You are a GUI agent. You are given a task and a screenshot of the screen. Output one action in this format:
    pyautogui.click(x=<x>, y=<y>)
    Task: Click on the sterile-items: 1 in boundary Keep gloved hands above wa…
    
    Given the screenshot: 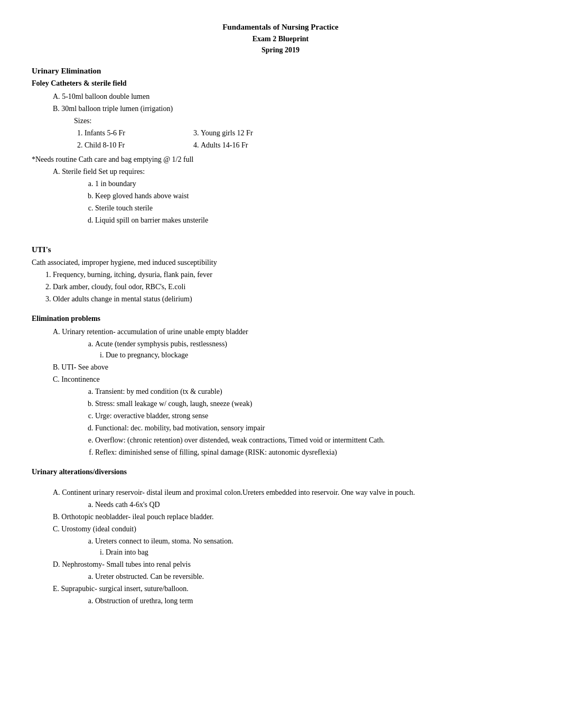 What is the action you would take?
    pyautogui.click(x=312, y=202)
    